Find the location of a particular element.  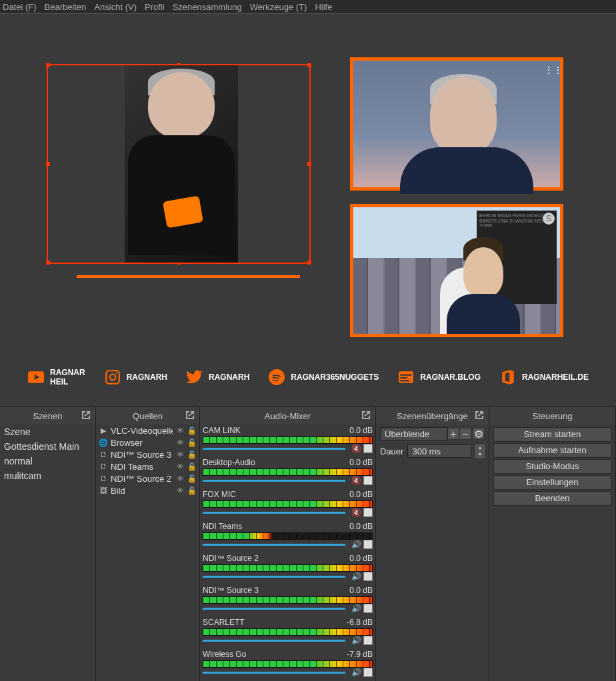

selected-source-box is located at coordinates (179, 164).